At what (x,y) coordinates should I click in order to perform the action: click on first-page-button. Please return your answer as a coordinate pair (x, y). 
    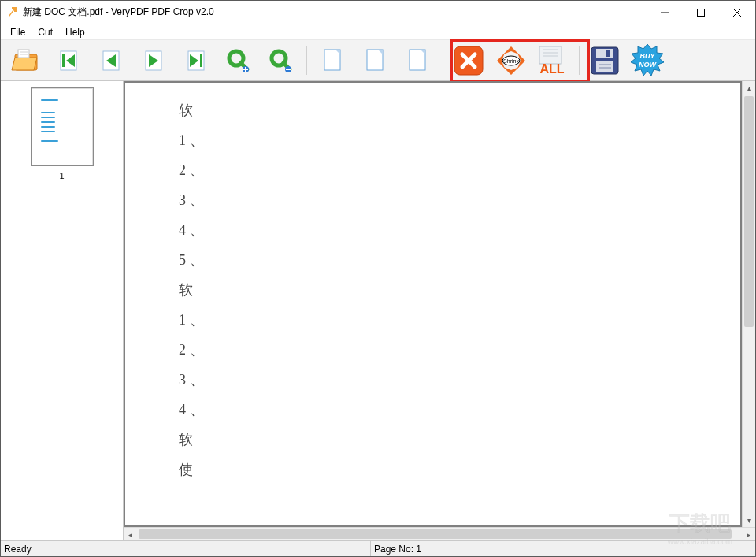
    Looking at the image, I should click on (69, 61).